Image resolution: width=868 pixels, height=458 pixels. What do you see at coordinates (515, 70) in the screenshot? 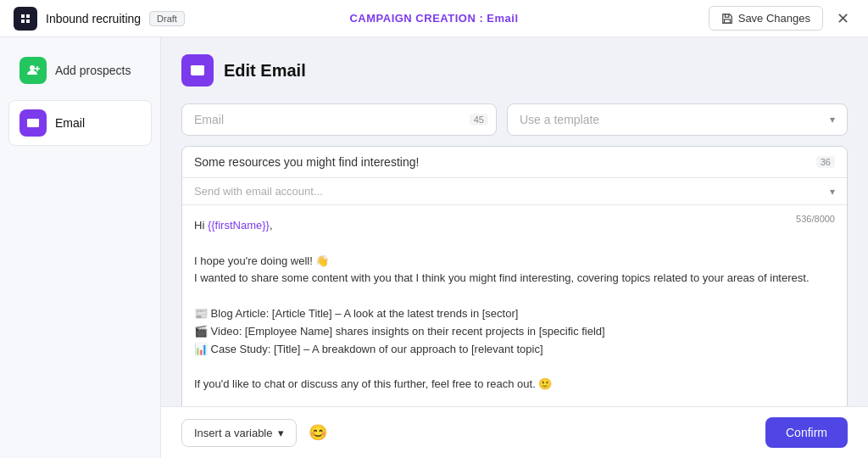
I see `page-header: Edit Email` at bounding box center [515, 70].